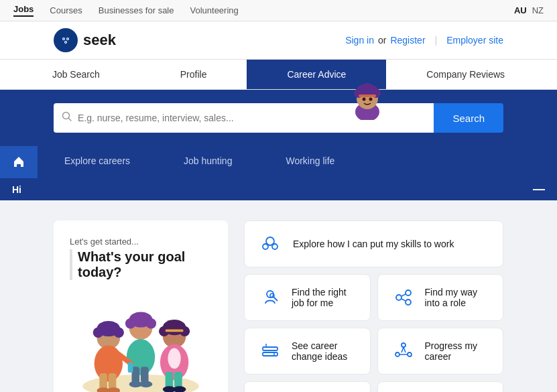  What do you see at coordinates (324, 298) in the screenshot?
I see `goal-card-find-job-label: Find the right job for me` at bounding box center [324, 298].